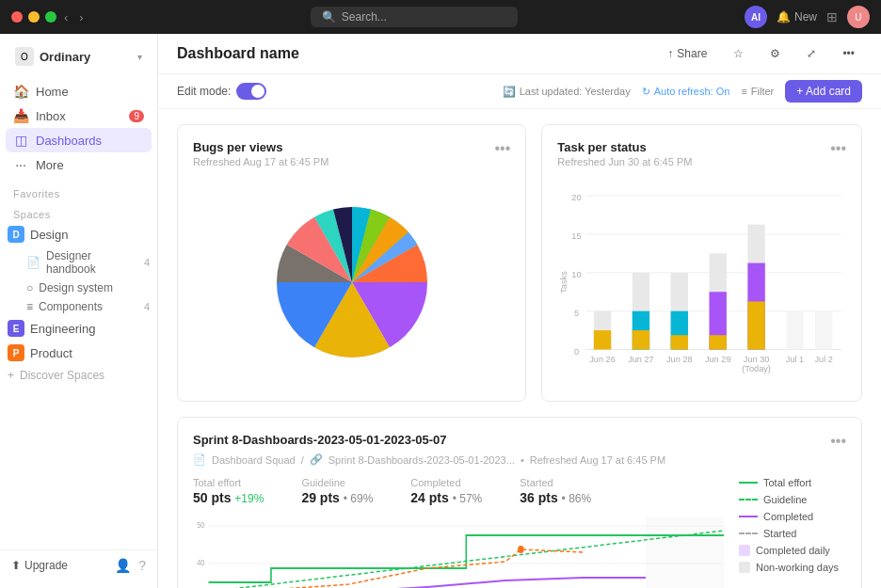 Image resolution: width=881 pixels, height=588 pixels. Describe the element at coordinates (147, 262) in the screenshot. I see `designer-handbook-count: 4` at that location.